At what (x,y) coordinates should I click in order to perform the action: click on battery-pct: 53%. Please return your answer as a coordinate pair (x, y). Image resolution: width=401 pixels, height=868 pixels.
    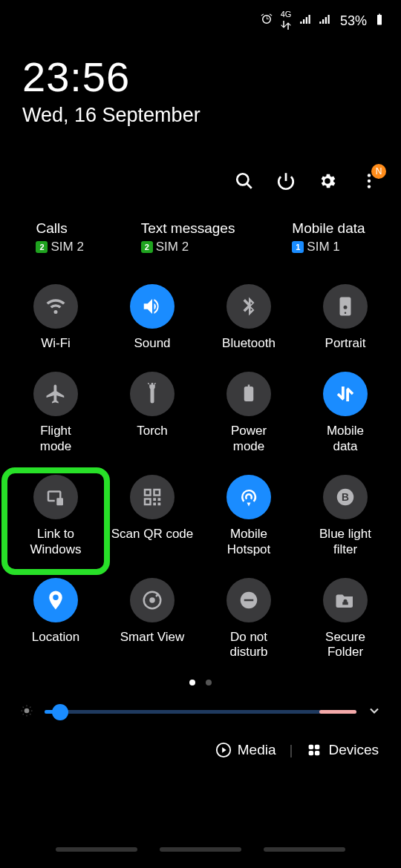
    Looking at the image, I should click on (353, 21).